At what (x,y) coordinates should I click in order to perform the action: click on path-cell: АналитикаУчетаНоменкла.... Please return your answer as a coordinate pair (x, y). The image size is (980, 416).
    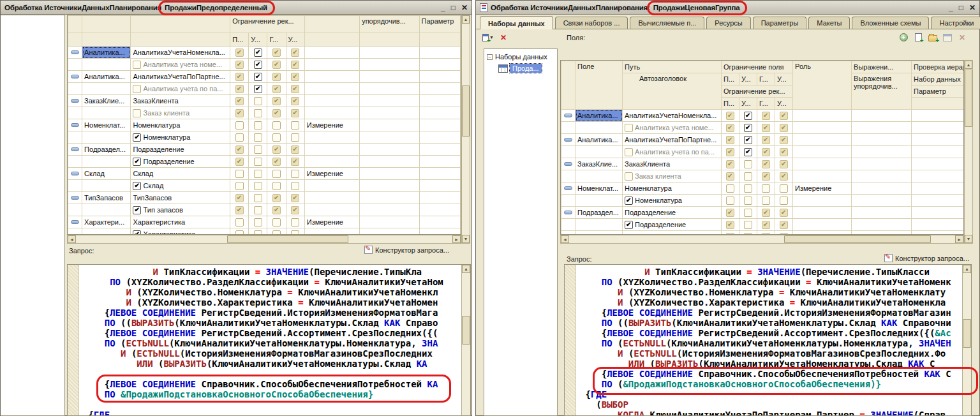
    Looking at the image, I should click on (672, 116).